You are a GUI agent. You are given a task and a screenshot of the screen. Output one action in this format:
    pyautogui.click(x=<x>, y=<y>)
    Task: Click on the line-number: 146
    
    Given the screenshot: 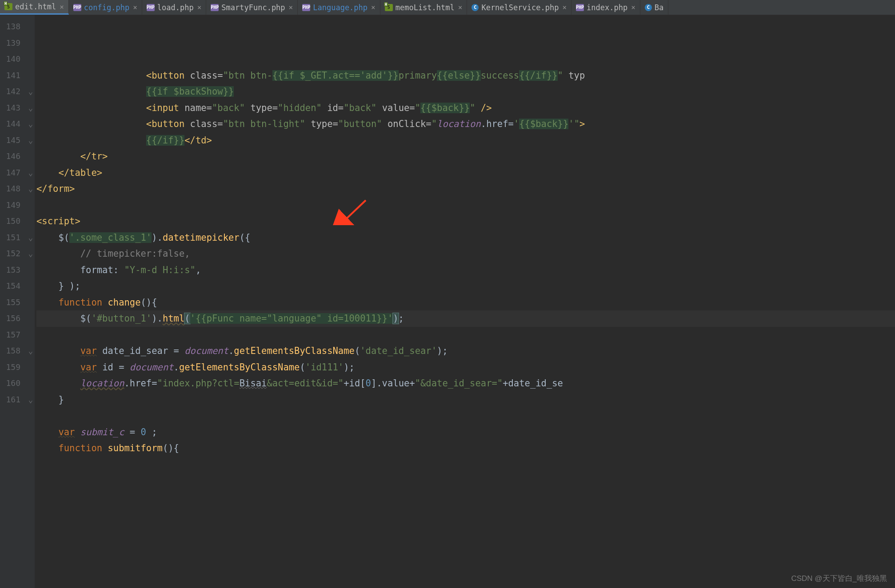 What is the action you would take?
    pyautogui.click(x=12, y=156)
    